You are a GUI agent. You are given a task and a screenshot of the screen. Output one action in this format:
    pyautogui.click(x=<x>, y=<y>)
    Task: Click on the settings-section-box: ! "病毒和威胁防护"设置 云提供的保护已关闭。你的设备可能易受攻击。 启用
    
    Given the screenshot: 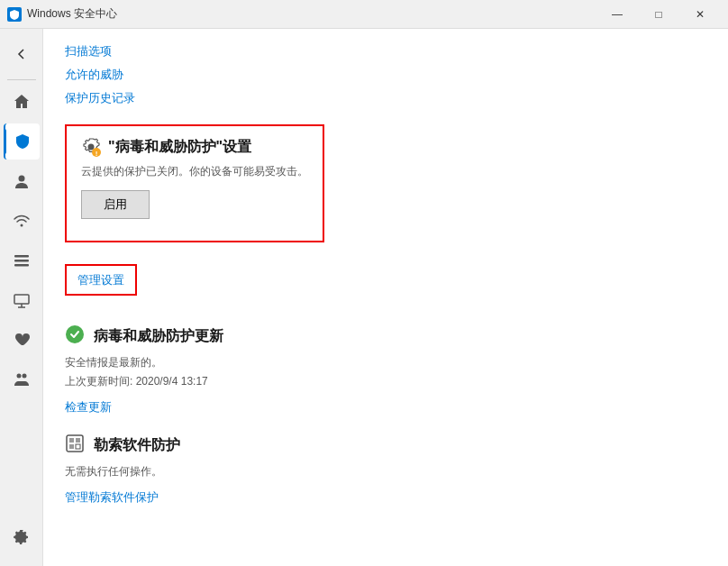 What is the action you would take?
    pyautogui.click(x=195, y=184)
    